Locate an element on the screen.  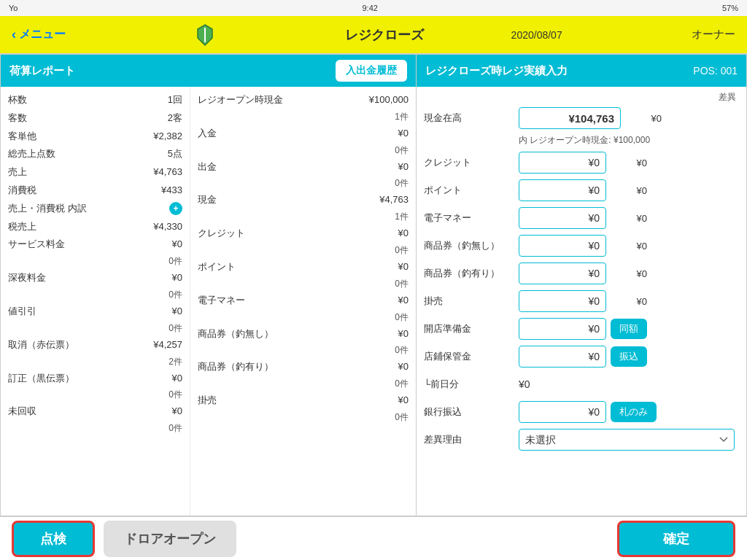
form-row-prev-day: └前日分 ¥0 is located at coordinates (581, 384).